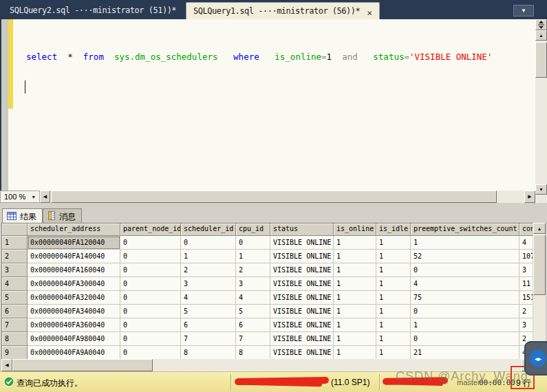 This screenshot has height=392, width=547. What do you see at coordinates (74, 284) in the screenshot?
I see `grid-cell: 0x00000040FA300040` at bounding box center [74, 284].